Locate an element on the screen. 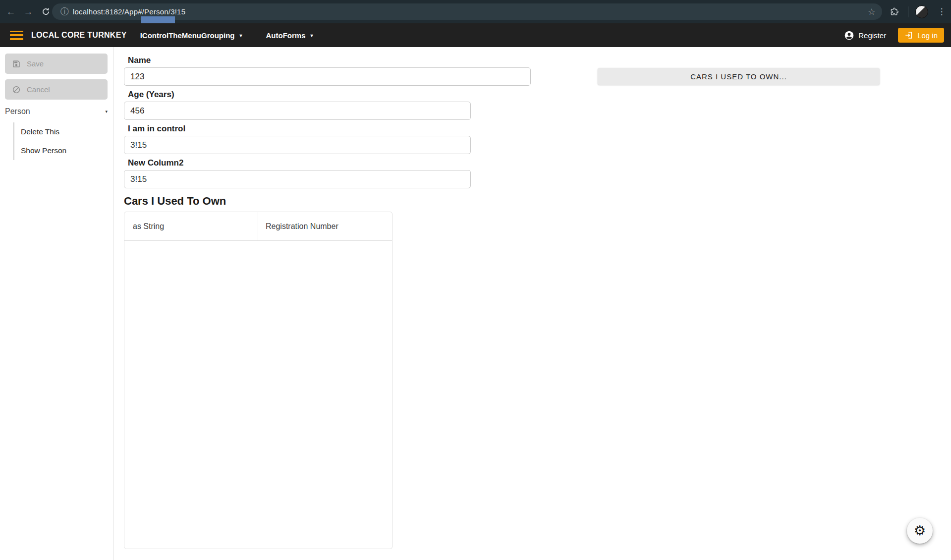 The image size is (951, 560). nav-menu-autoforms: AutoForms ▾ is located at coordinates (289, 36).